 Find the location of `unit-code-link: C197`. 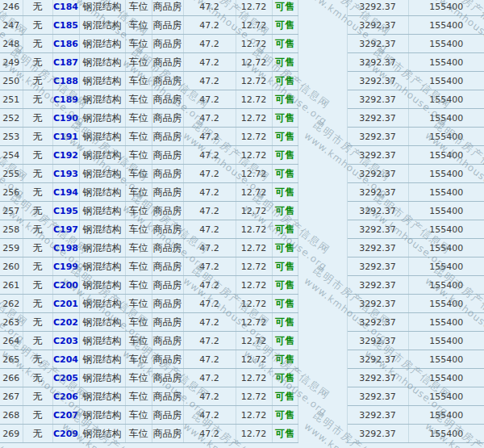

unit-code-link: C197 is located at coordinates (66, 229).